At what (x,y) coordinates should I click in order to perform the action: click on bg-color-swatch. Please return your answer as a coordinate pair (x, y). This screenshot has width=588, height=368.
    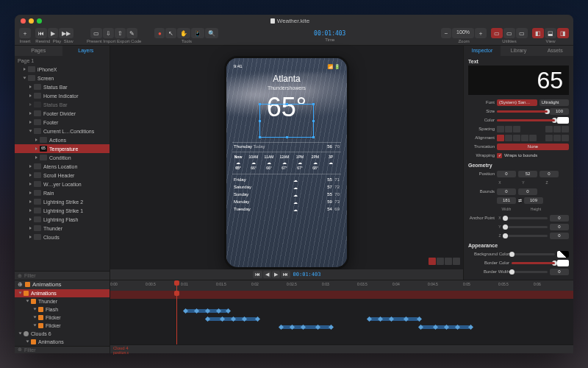
    Looking at the image, I should click on (563, 255).